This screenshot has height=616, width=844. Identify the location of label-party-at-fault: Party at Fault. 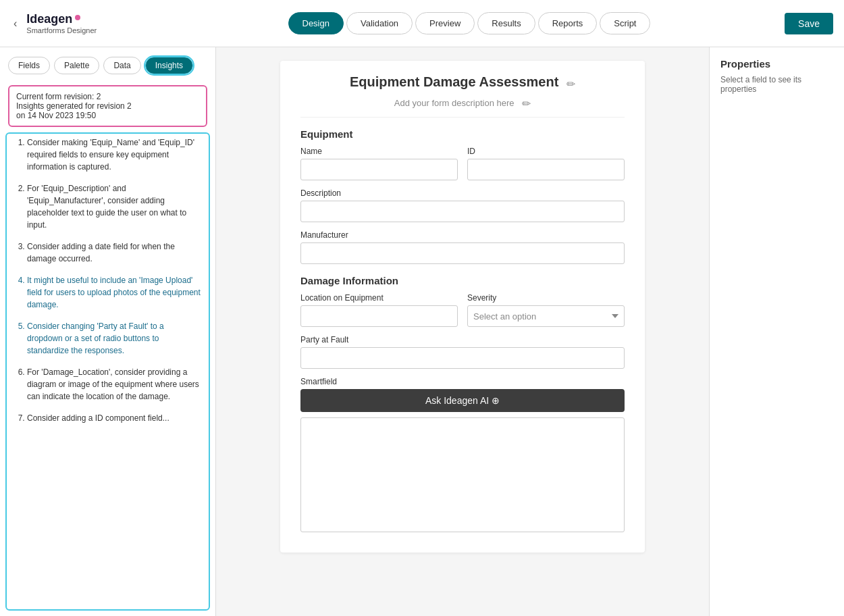
(463, 340).